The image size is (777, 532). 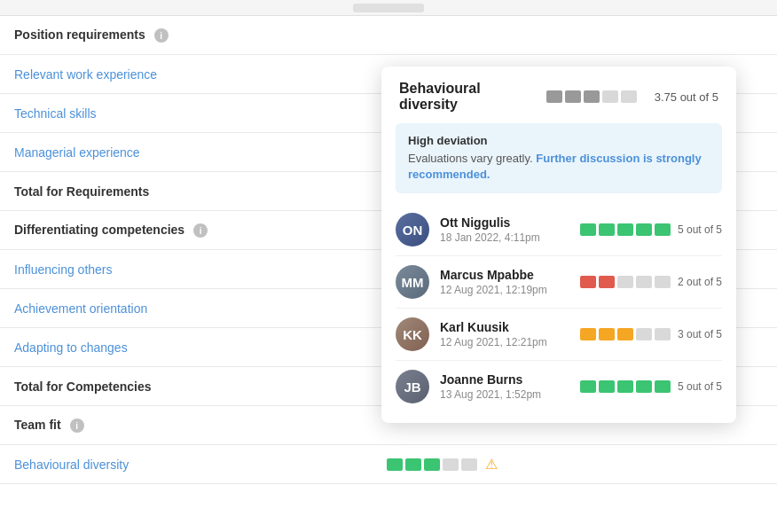 What do you see at coordinates (575, 35) in the screenshot?
I see `section-score` at bounding box center [575, 35].